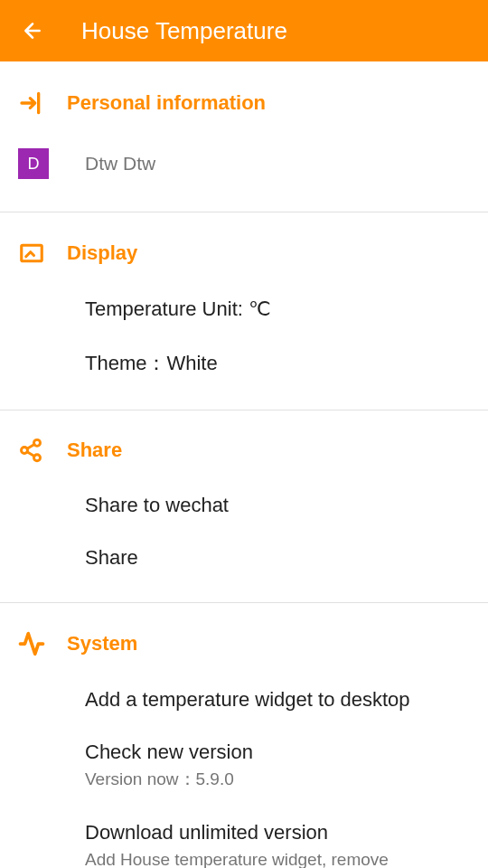 The image size is (488, 868). Describe the element at coordinates (102, 644) in the screenshot. I see `section-title-system: System` at that location.